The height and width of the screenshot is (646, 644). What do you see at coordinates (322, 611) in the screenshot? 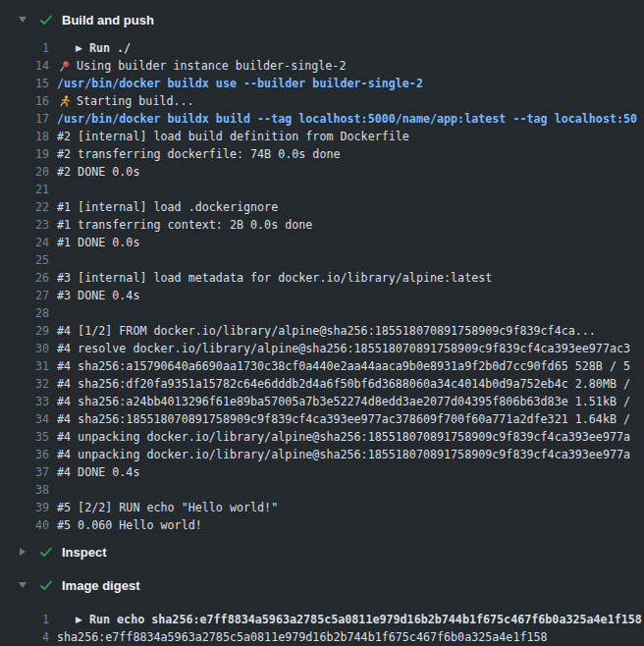
I see `log-section-image-digest: Image digest1▶Run echo sha256:e7ff8834a5…` at bounding box center [322, 611].